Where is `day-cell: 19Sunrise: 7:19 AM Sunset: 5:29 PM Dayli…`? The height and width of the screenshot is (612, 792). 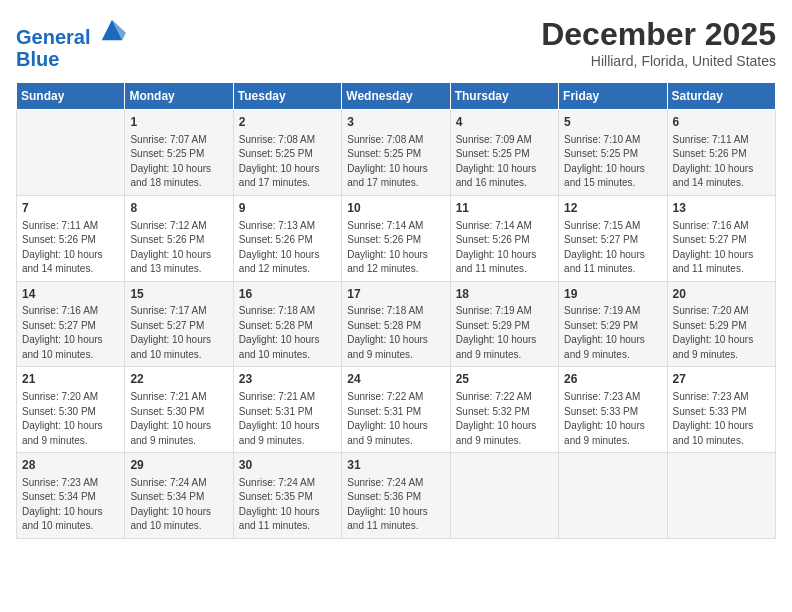
day-cell: 19Sunrise: 7:19 AM Sunset: 5:29 PM Dayli… is located at coordinates (613, 324).